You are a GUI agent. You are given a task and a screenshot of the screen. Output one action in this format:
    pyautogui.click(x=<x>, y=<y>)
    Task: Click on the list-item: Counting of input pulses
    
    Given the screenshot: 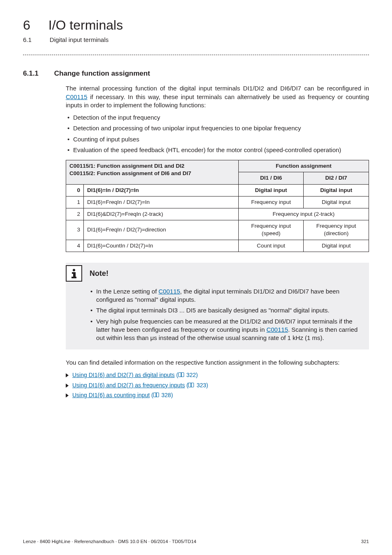 What is the action you would take?
    pyautogui.click(x=217, y=139)
    